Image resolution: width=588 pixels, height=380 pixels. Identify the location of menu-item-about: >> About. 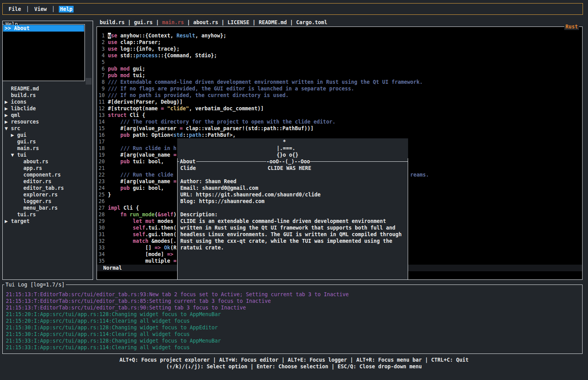
(44, 28).